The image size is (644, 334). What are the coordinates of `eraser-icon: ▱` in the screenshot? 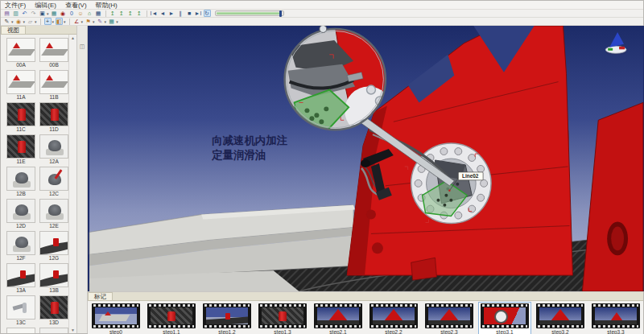 It's located at (31, 21).